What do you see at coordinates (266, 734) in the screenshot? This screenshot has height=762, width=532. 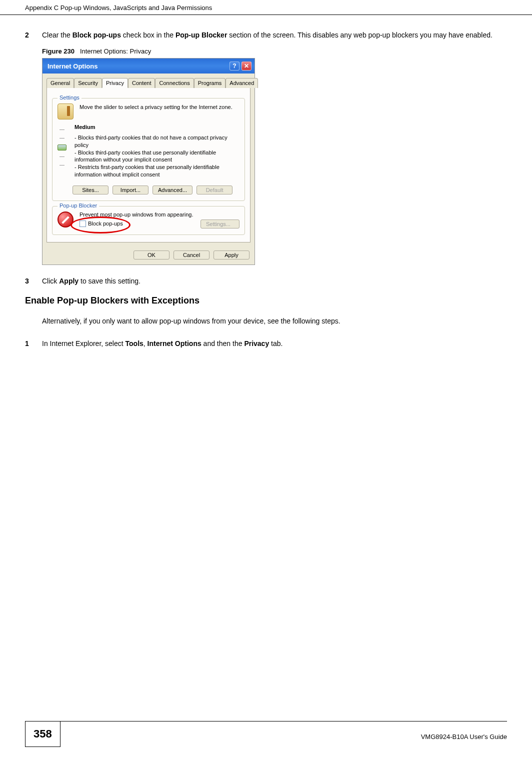 I see `page-footer: 358 VMG8924-B10A User's Guide` at bounding box center [266, 734].